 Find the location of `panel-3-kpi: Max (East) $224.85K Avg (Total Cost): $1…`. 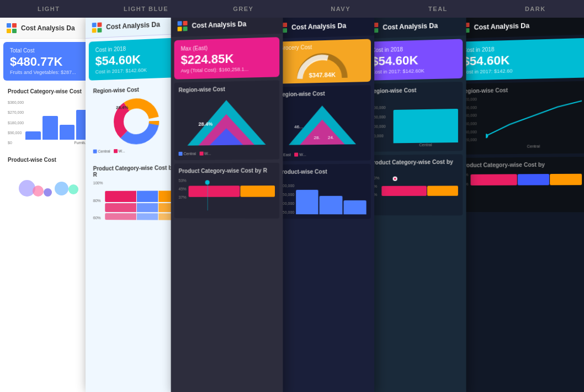

panel-3-kpi: Max (East) $224.85K Avg (Total Cost): $1… is located at coordinates (227, 59).